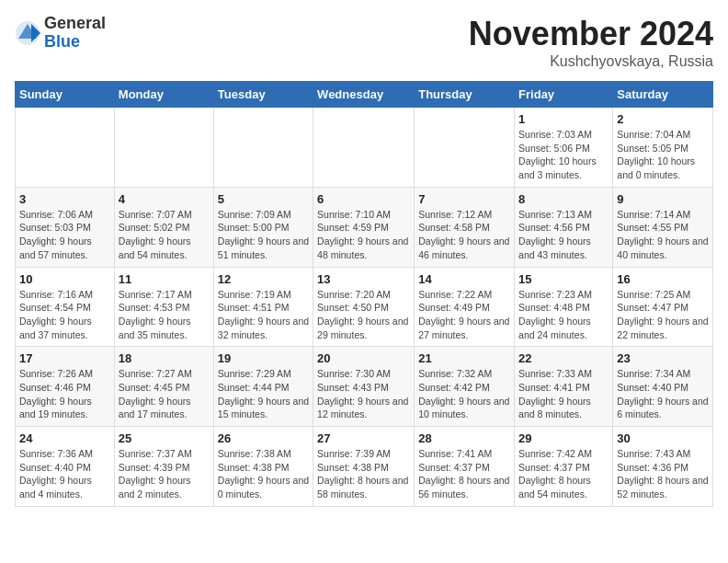 The image size is (728, 563). Describe the element at coordinates (563, 359) in the screenshot. I see `day-number: 22` at that location.